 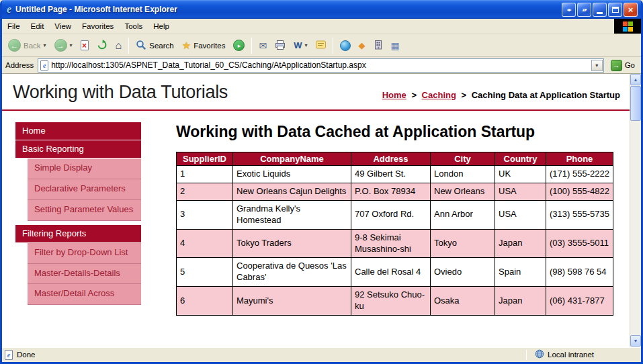 I want to click on print-button, so click(x=280, y=46).